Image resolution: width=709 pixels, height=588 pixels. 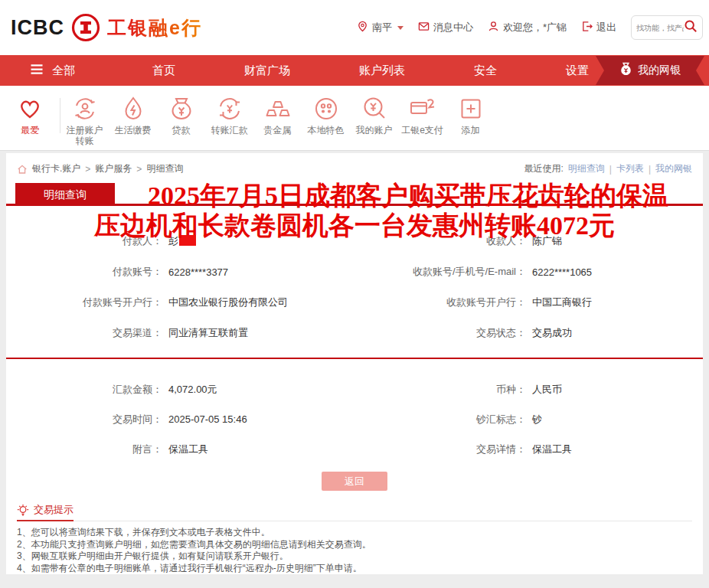 What do you see at coordinates (617, 302) in the screenshot?
I see `payee-bank-value: 中国工商银行` at bounding box center [617, 302].